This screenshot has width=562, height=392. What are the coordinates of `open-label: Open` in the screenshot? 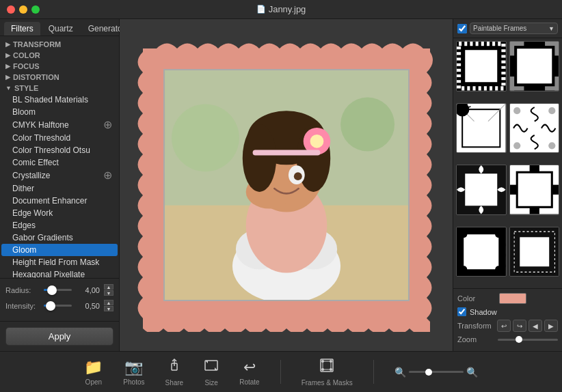 It's located at (94, 382).